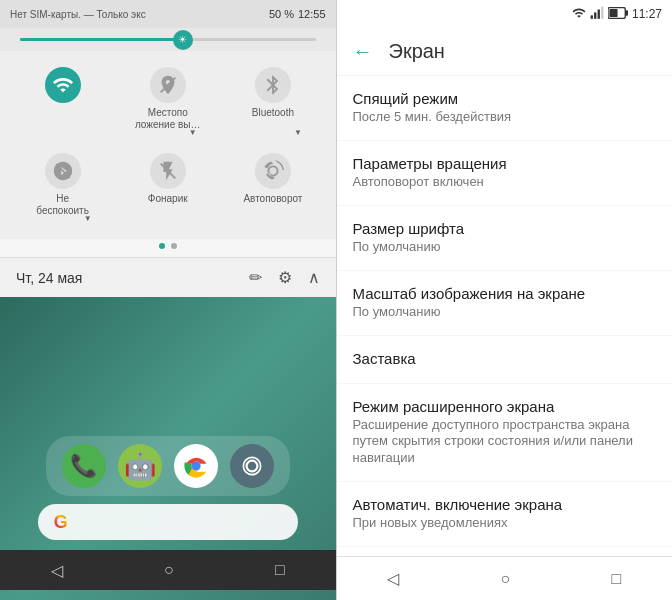 The image size is (672, 600). I want to click on nav-bar-right: ◁ ○ □, so click(505, 578).